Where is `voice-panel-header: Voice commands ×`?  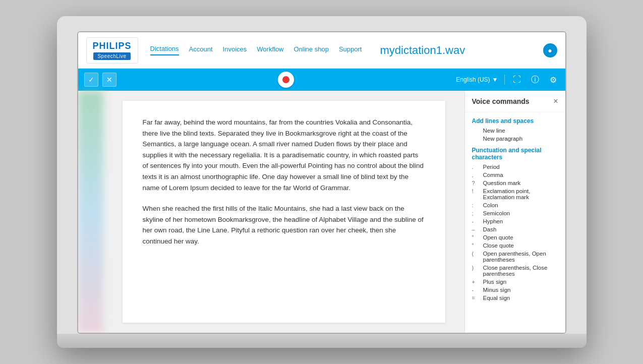 voice-panel-header: Voice commands × is located at coordinates (515, 102).